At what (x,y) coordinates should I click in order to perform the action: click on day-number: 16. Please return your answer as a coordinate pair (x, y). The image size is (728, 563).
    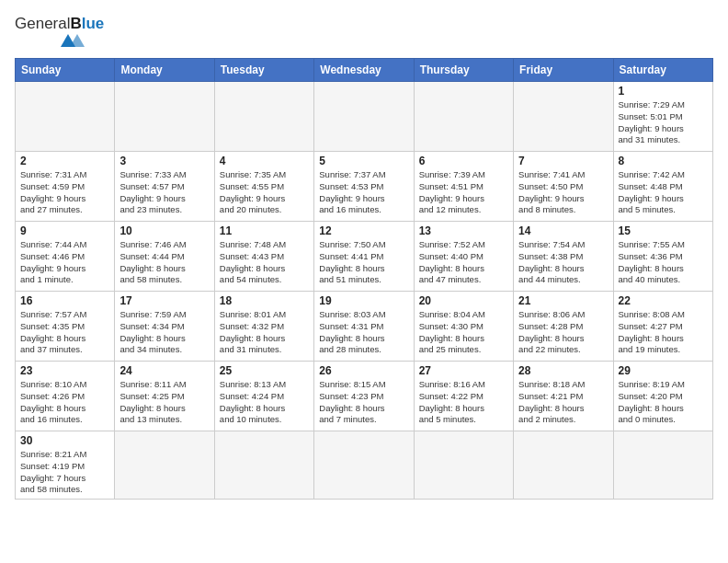
    Looking at the image, I should click on (64, 301).